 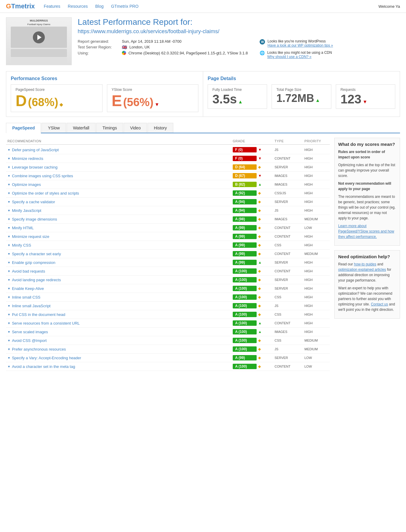 I want to click on report-header: MULDERRIGS Football Injury Claims Latest…, so click(x=203, y=41).